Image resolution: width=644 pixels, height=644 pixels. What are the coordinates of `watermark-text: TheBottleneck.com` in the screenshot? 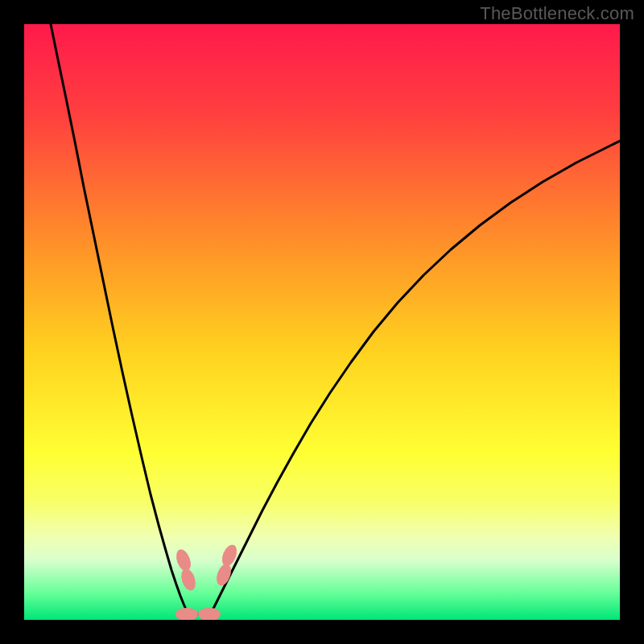 It's located at (557, 14).